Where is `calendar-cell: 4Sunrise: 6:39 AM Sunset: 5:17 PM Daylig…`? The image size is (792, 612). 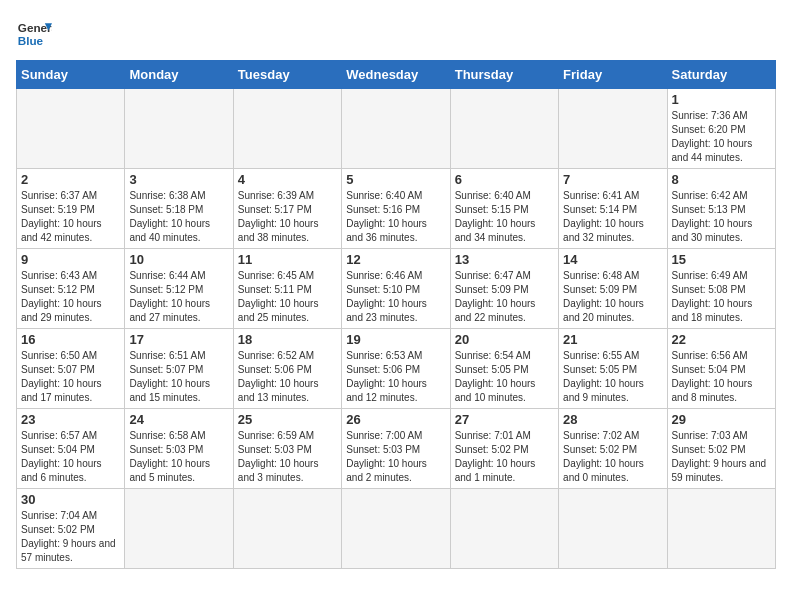
calendar-cell: 4Sunrise: 6:39 AM Sunset: 5:17 PM Daylig… is located at coordinates (287, 209).